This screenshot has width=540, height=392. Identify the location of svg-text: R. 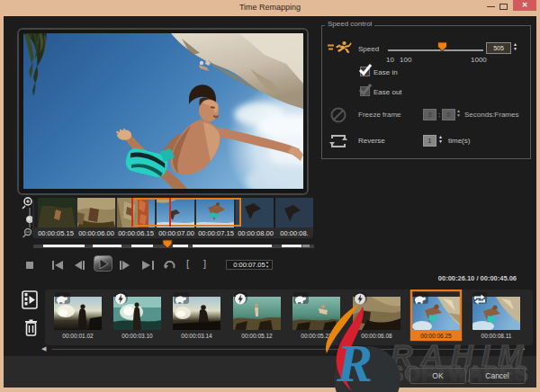
(355, 363).